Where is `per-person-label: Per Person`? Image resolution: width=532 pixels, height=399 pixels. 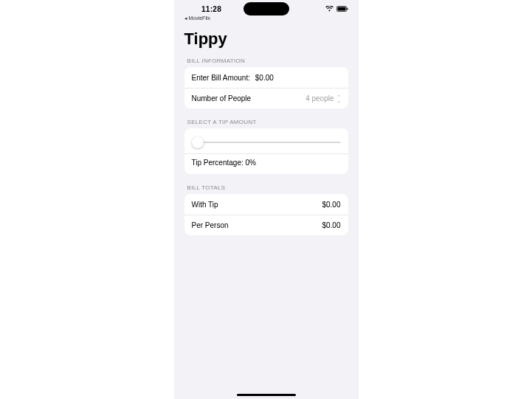
per-person-label: Per Person is located at coordinates (210, 226).